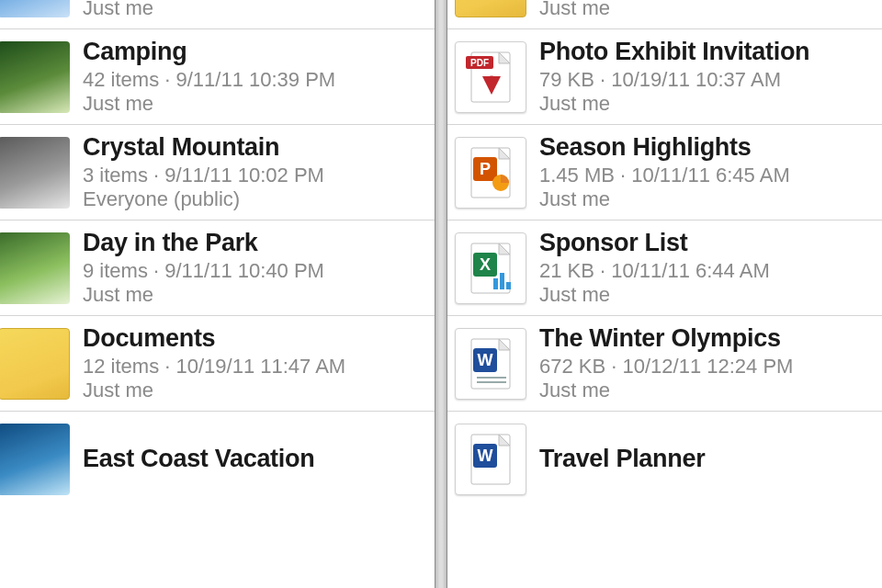 The width and height of the screenshot is (882, 588). I want to click on list-item: W Travel Planner, so click(665, 459).